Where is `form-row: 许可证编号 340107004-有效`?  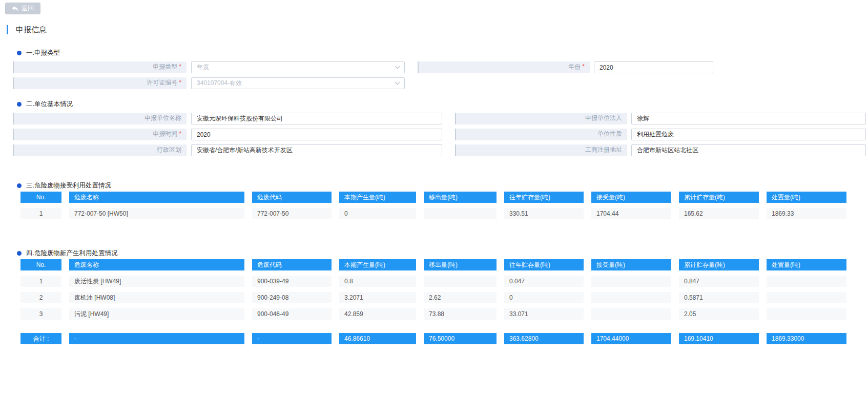 form-row: 许可证编号 340107004-有效 is located at coordinates (434, 83).